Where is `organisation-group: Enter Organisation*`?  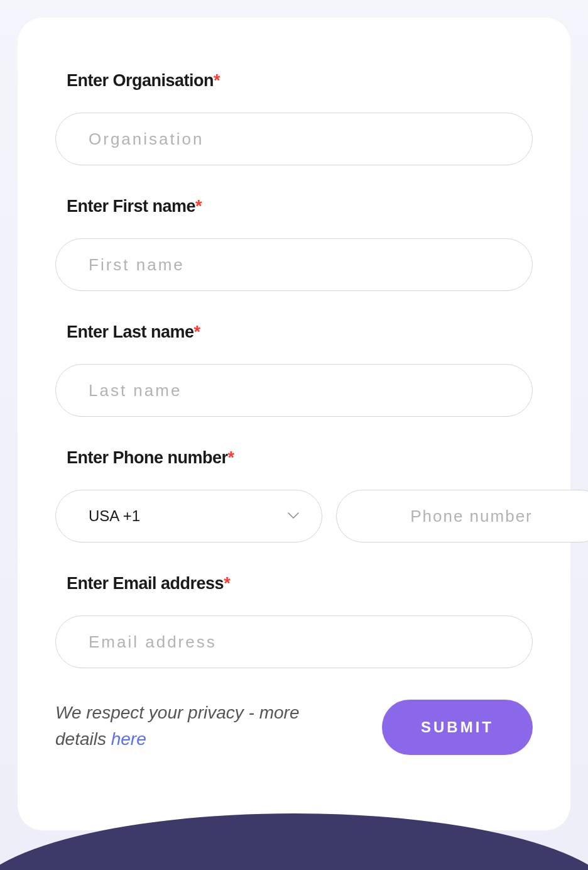
organisation-group: Enter Organisation* is located at coordinates (294, 118).